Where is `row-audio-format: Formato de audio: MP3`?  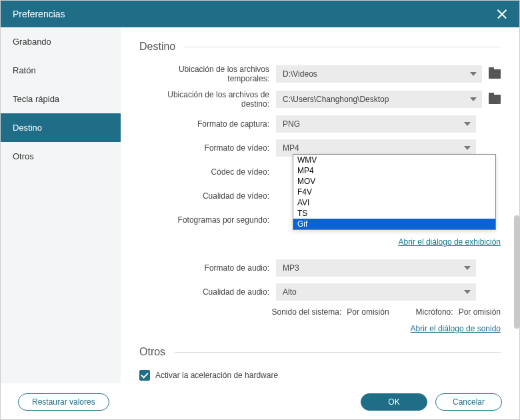 row-audio-format: Formato de audio: MP3 is located at coordinates (320, 268).